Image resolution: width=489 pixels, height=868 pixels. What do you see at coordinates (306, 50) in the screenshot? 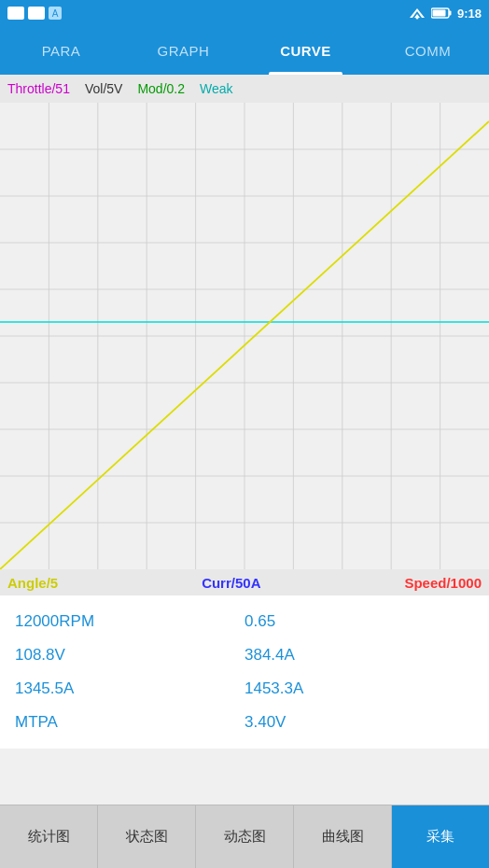
I see `tab-curve: CURVE` at bounding box center [306, 50].